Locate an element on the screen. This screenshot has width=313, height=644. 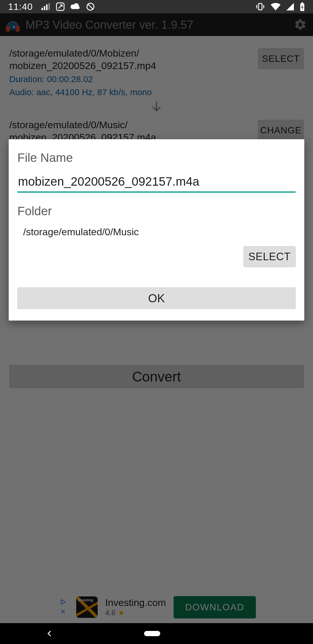
nav-home-button is located at coordinates (152, 634).